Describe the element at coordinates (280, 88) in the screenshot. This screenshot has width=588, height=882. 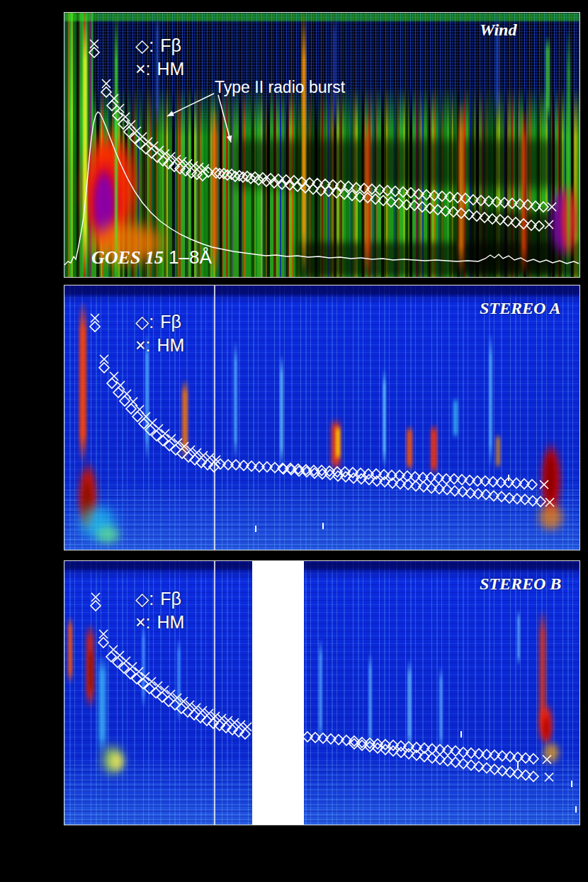
I see `type-ii-burst-annotation: Type II radio burst` at that location.